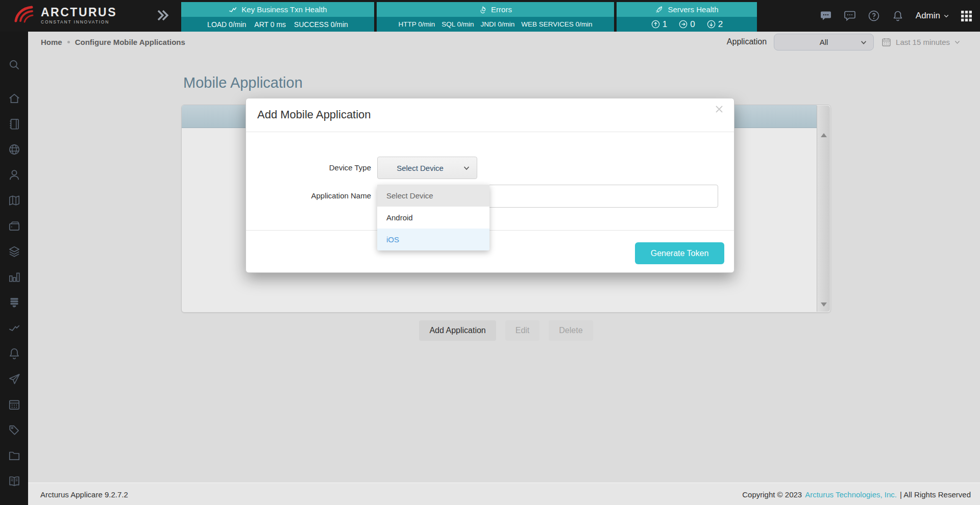 This screenshot has width=980, height=505. Describe the element at coordinates (416, 24) in the screenshot. I see `metric: HTTP 0/min` at that location.